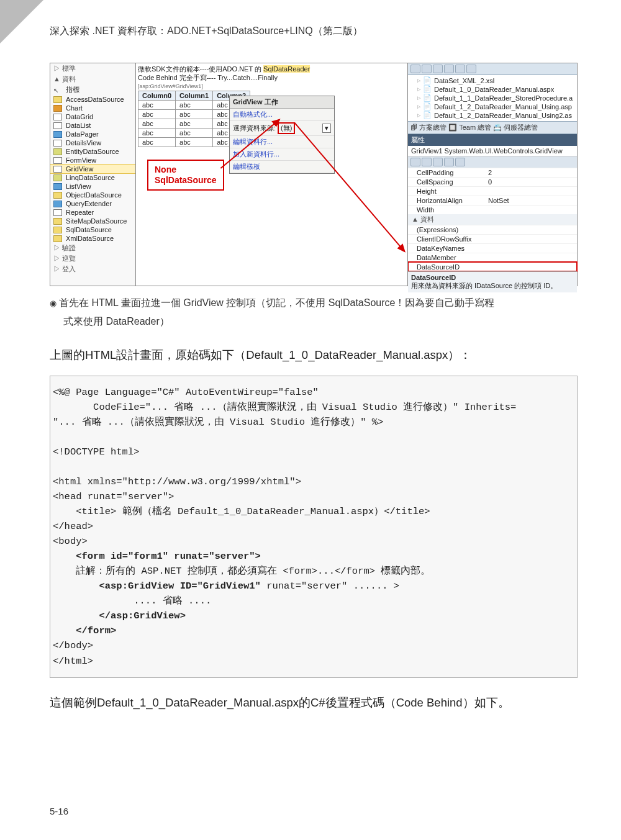 This screenshot has height=840, width=621. I want to click on file-item: ▷📄 Default_1_2_DataReader_Manual_Using2.…, so click(492, 115).